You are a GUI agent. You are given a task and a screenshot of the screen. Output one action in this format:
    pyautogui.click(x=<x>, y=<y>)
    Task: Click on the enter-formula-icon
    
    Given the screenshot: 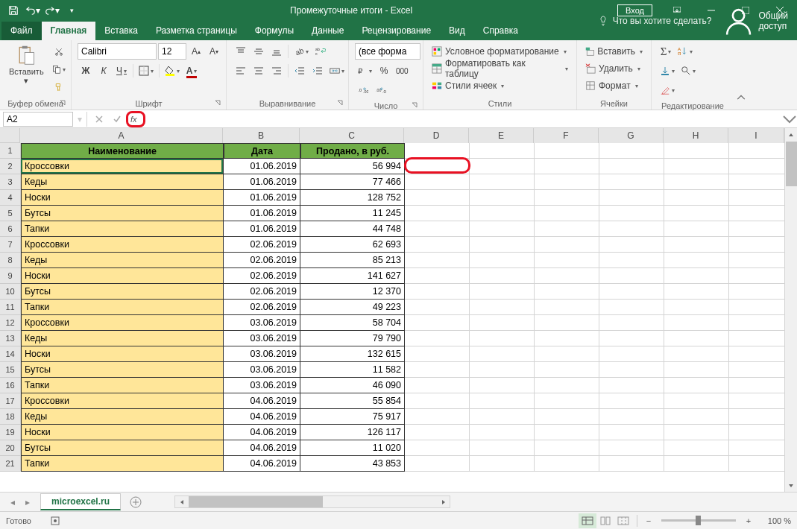 What is the action you would take?
    pyautogui.click(x=117, y=119)
    